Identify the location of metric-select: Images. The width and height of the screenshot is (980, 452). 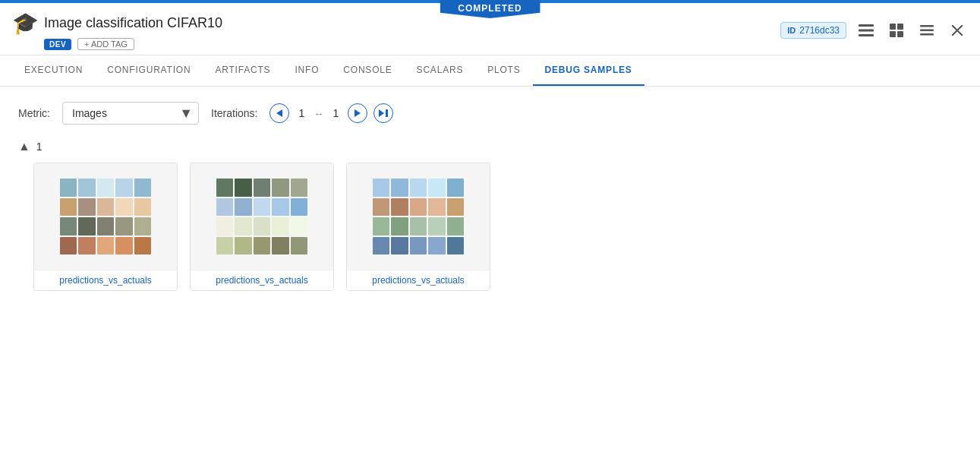
(131, 113).